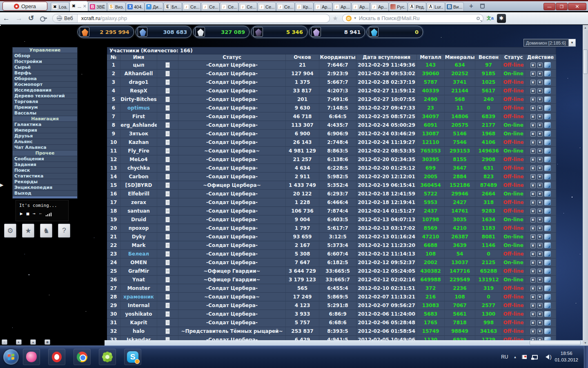 This screenshot has width=588, height=368. I want to click on sidebar-item-обзор: Обзор, so click(45, 56).